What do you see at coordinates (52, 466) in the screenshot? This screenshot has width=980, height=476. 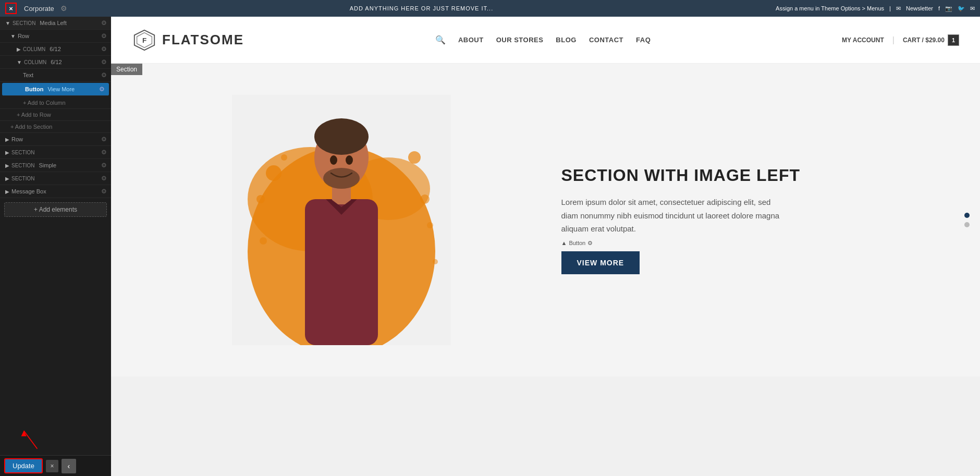 I see `bottom-close-button: ×` at bounding box center [52, 466].